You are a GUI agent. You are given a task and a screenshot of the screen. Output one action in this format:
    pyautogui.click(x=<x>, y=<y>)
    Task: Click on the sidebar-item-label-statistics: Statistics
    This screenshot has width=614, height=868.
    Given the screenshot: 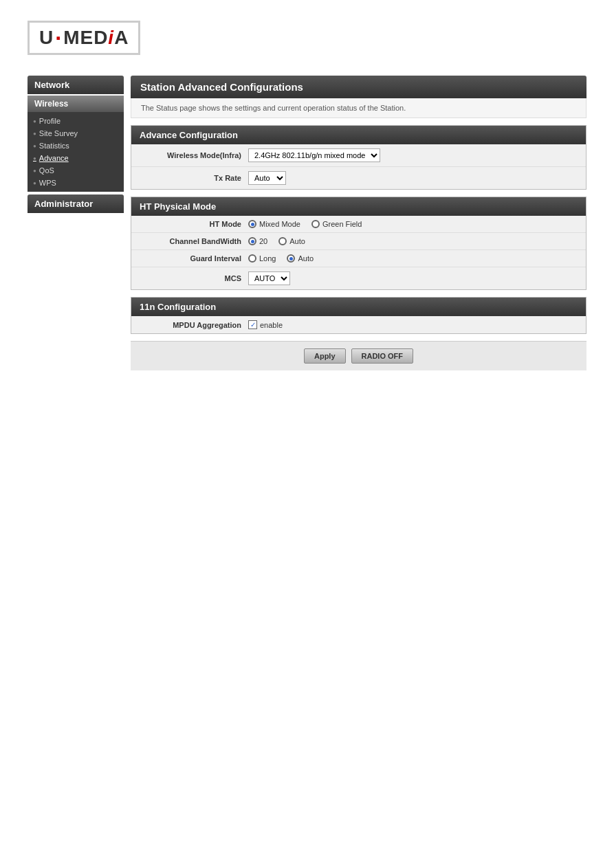 What is the action you would take?
    pyautogui.click(x=54, y=146)
    